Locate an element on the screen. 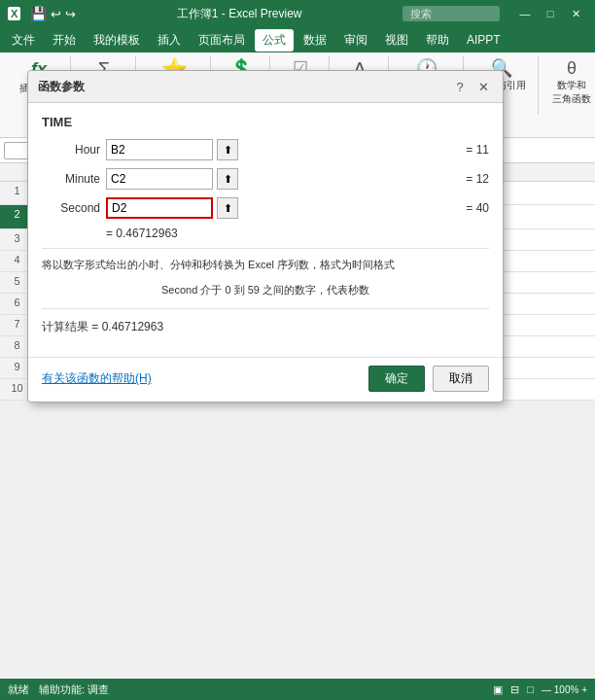 This screenshot has width=595, height=700. menu-insert: 插入 is located at coordinates (169, 41).